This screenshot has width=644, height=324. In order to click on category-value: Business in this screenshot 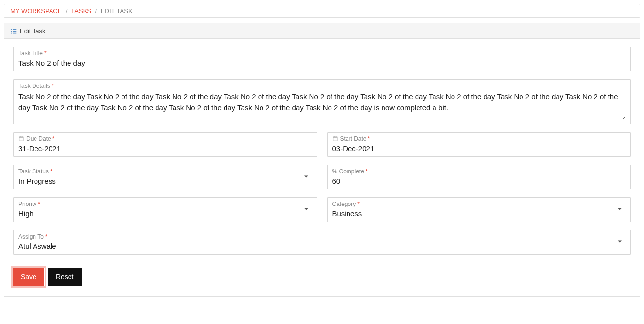, I will do `click(479, 214)`.